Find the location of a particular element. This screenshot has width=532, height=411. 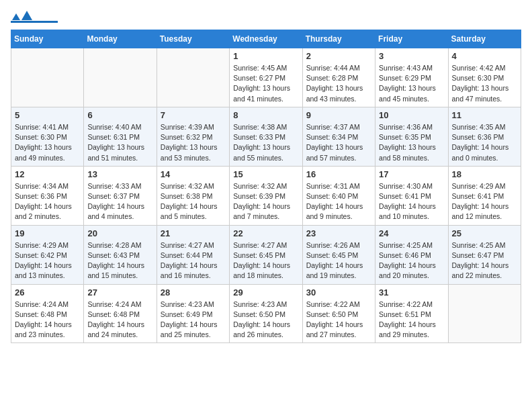

calendar-cell: 12Sunrise: 4:34 AM Sunset: 6:36 PM Dayli… is located at coordinates (48, 195).